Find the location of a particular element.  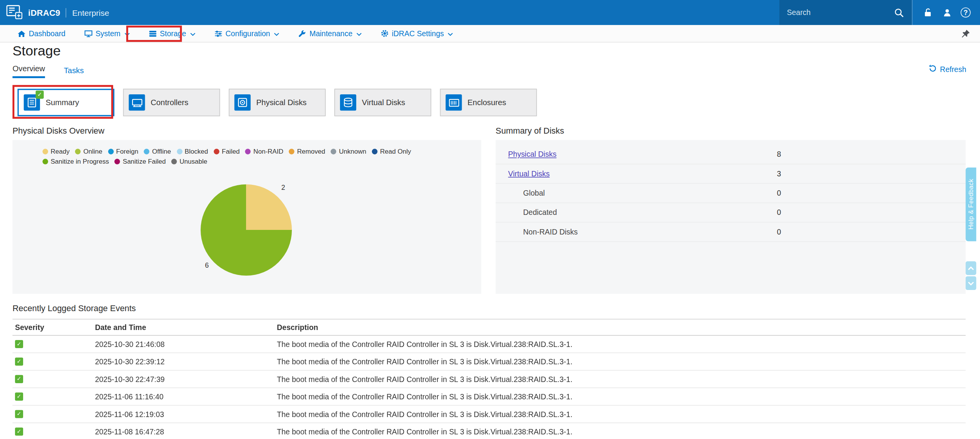

column-description: Description is located at coordinates (622, 327).